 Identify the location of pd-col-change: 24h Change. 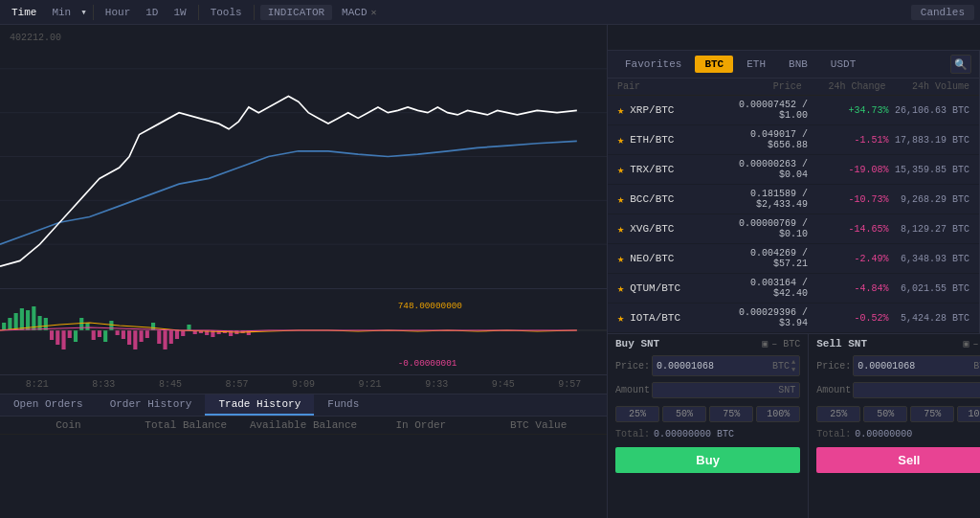
(844, 86).